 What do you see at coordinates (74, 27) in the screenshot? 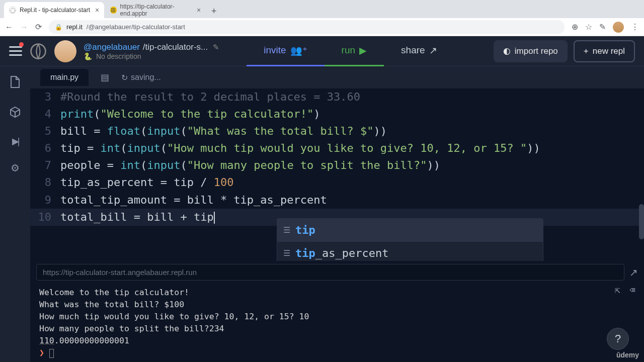
I see `url-host: repl.it` at bounding box center [74, 27].